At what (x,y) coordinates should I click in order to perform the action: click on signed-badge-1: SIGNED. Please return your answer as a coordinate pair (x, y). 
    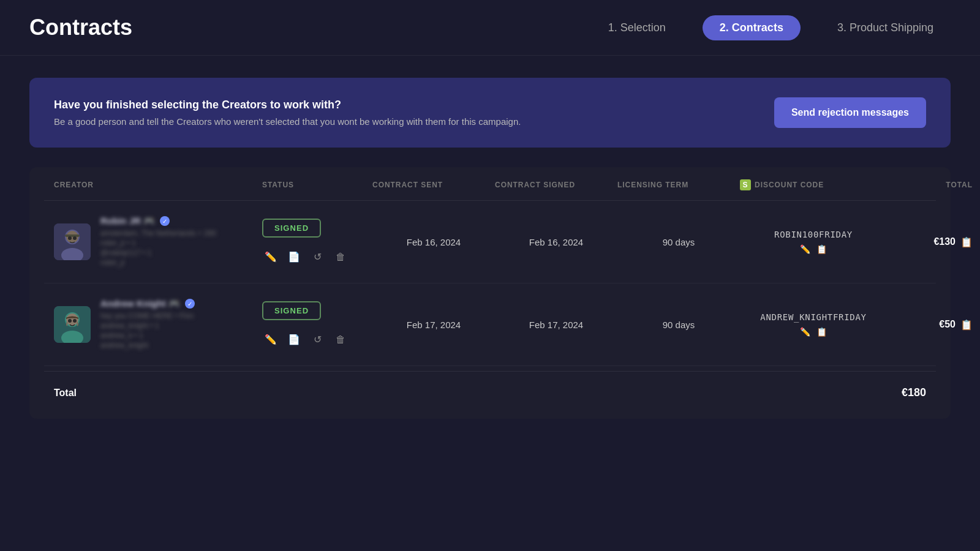
    Looking at the image, I should click on (292, 228).